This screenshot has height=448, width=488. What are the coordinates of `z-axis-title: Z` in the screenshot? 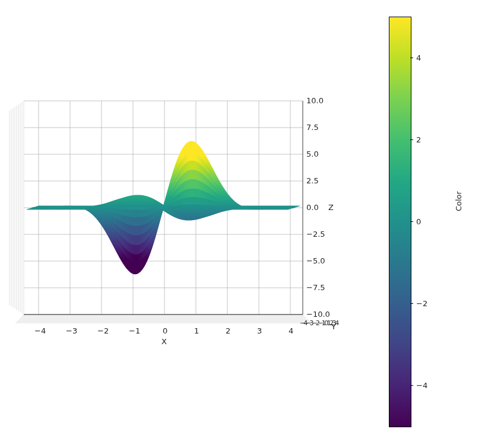 It's located at (331, 208).